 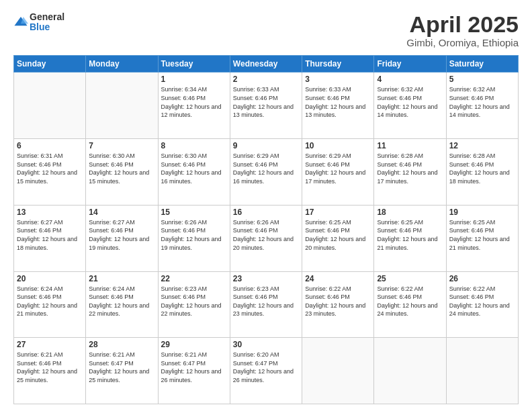 I want to click on day-number: 24, so click(x=338, y=279).